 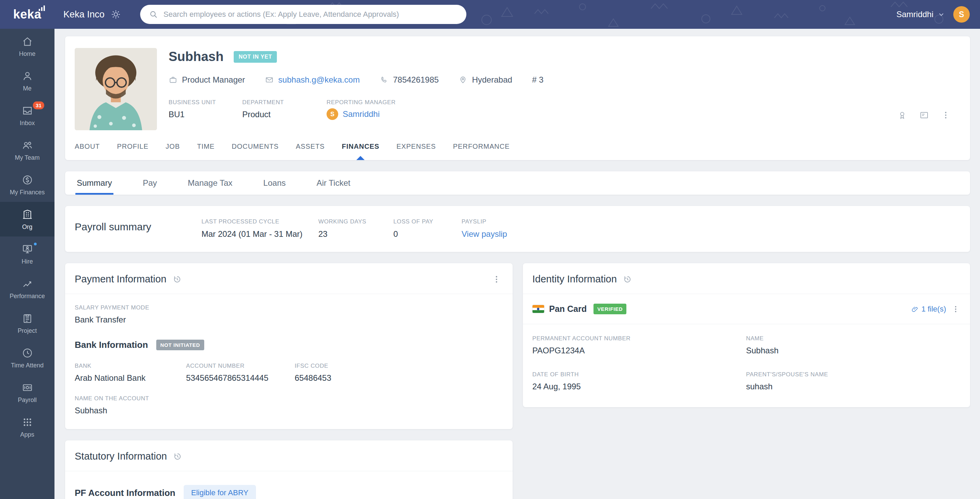 I want to click on last-processed-cycle-label: LAST PROCESSED CYCLE, so click(x=260, y=222).